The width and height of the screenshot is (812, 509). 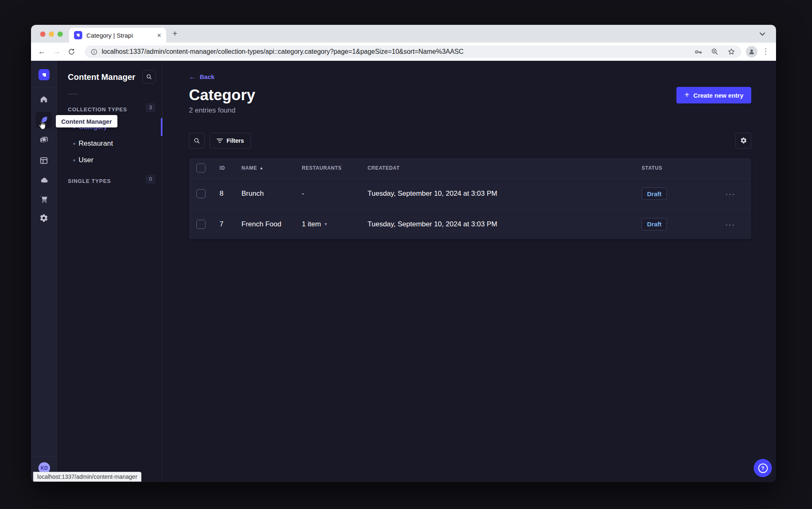 I want to click on marketplace-cart-icon, so click(x=44, y=199).